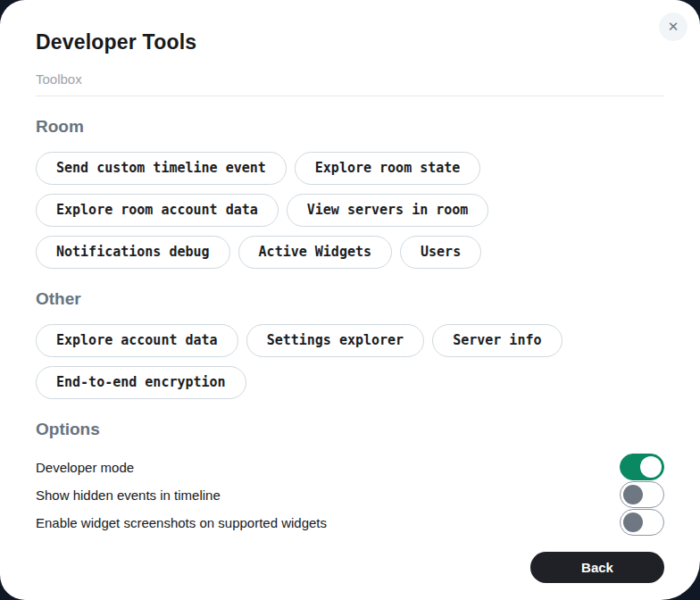  Describe the element at coordinates (496, 341) in the screenshot. I see `button-server-info: Server info` at that location.